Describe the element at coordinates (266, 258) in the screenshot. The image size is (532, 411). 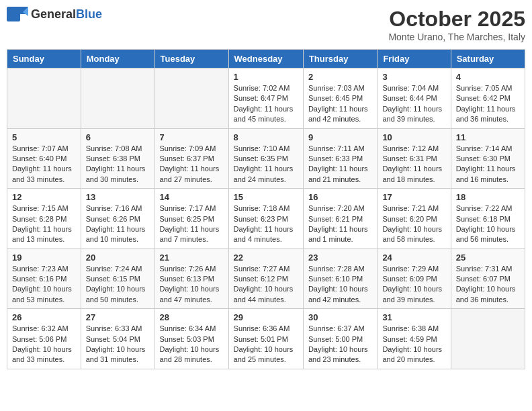
I see `day-number: 22` at that location.